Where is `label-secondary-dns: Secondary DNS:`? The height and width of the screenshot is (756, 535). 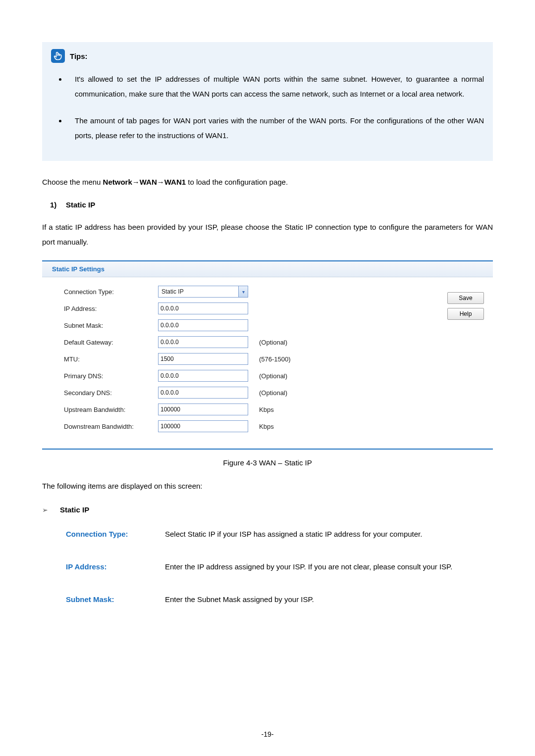
label-secondary-dns: Secondary DNS: is located at coordinates (111, 393).